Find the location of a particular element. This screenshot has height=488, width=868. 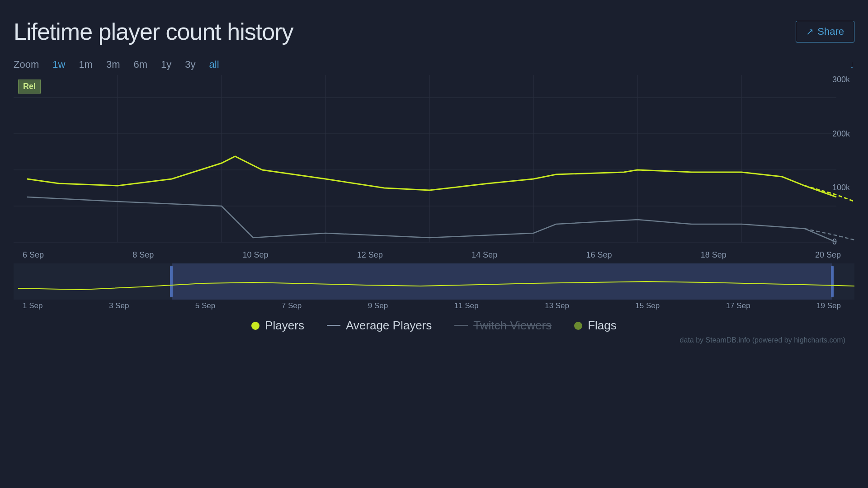

flags-dot is located at coordinates (578, 326).